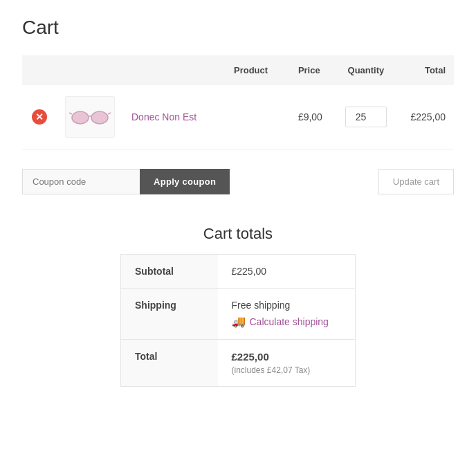  I want to click on col-header-price: Price, so click(312, 71).